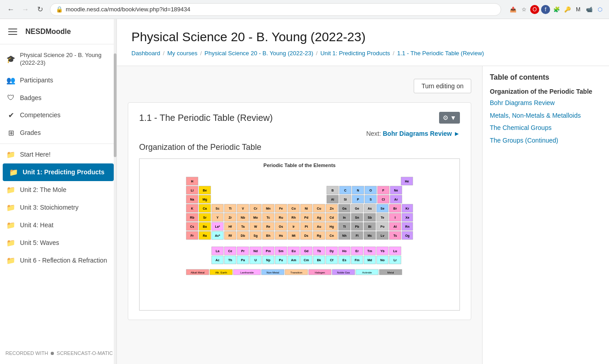 This screenshot has height=364, width=609. I want to click on ext-screencast-icon: 📹, so click(589, 10).